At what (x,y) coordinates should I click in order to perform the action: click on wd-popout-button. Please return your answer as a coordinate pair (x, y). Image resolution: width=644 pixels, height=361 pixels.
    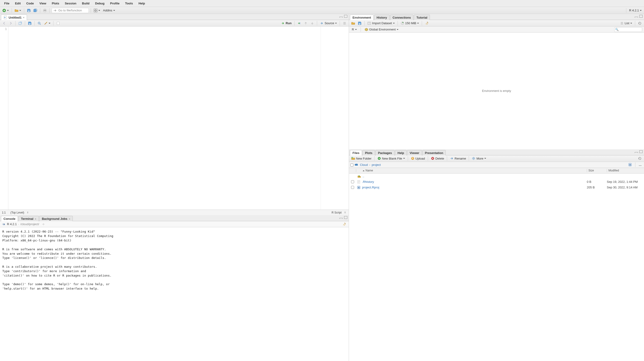
    Looking at the image, I should click on (43, 224).